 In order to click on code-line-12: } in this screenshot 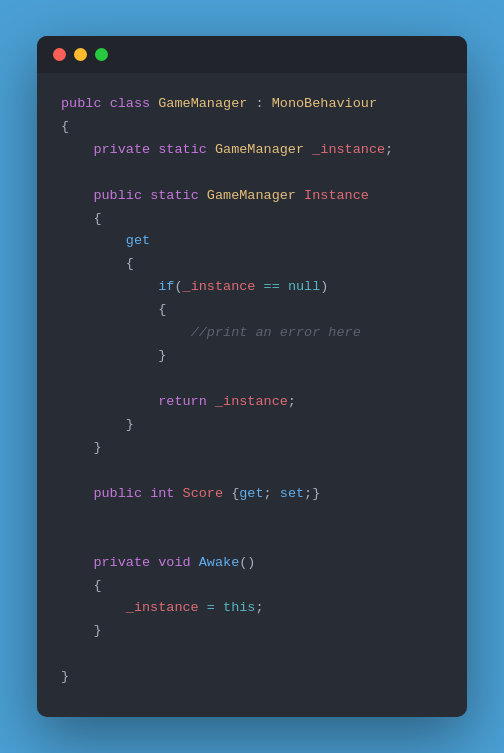, I will do `click(252, 356)`.